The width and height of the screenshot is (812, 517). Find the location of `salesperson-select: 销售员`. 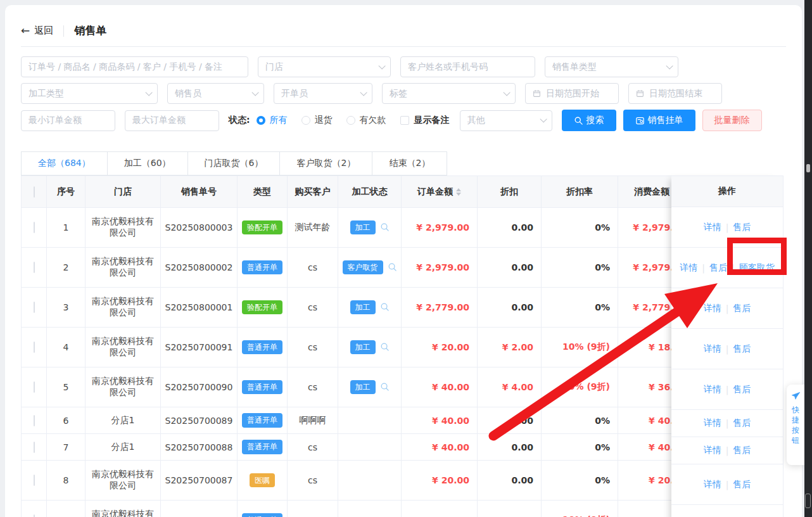

salesperson-select: 销售员 is located at coordinates (215, 94).